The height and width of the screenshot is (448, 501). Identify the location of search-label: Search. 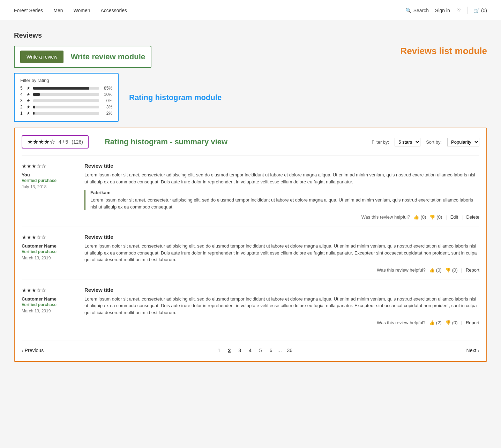
(421, 10).